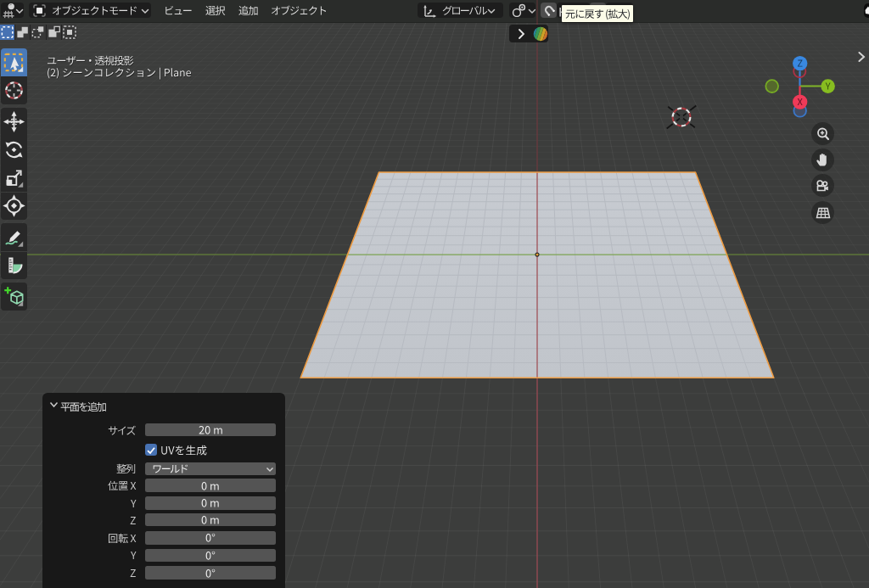  I want to click on tooltip-text, so click(598, 15).